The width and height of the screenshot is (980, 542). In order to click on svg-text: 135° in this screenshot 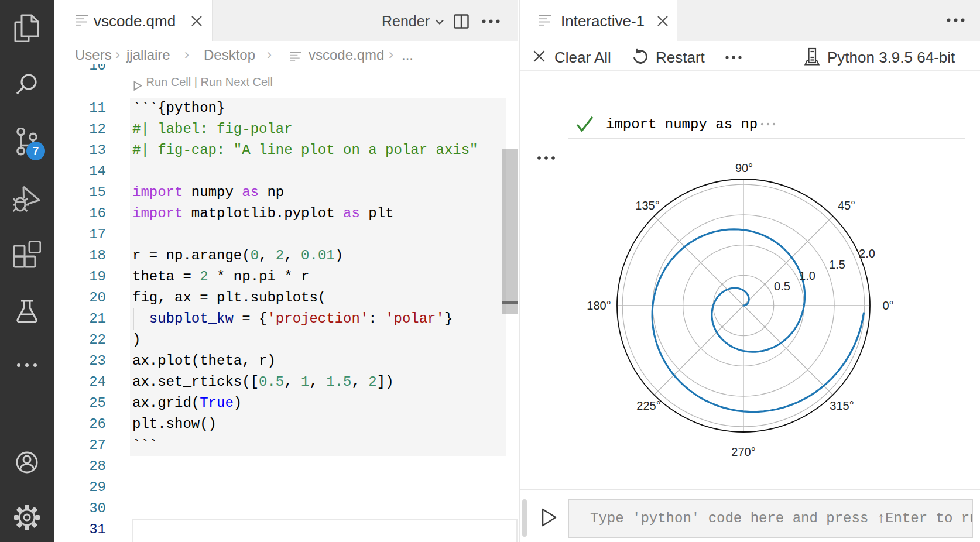, I will do `click(647, 205)`.